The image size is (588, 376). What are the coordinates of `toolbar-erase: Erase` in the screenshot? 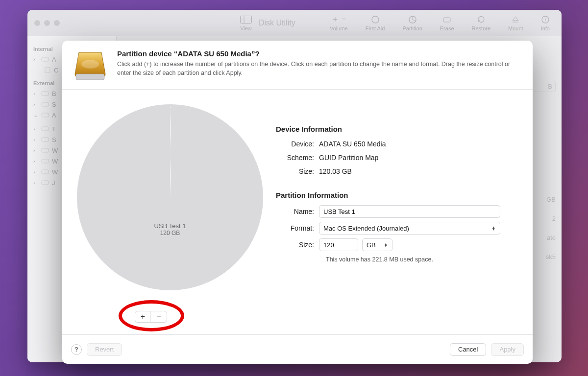 It's located at (447, 23).